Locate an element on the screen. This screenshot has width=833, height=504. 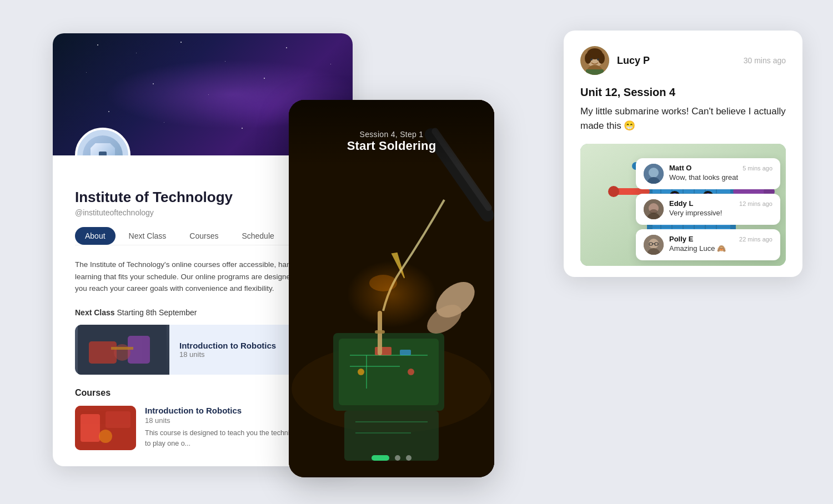
session-step-label: Session 4, Step 1 is located at coordinates (392, 134).